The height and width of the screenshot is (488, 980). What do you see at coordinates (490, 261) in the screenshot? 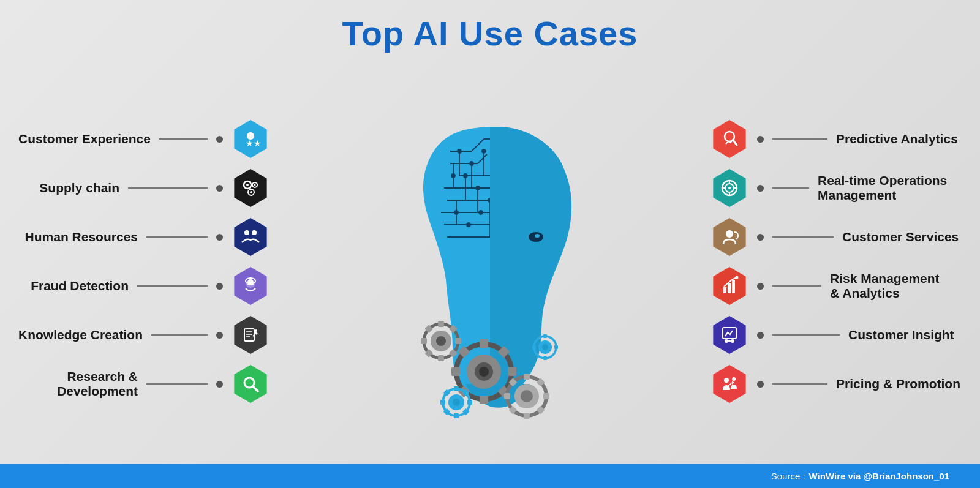
I see `ai-head-illustration` at bounding box center [490, 261].